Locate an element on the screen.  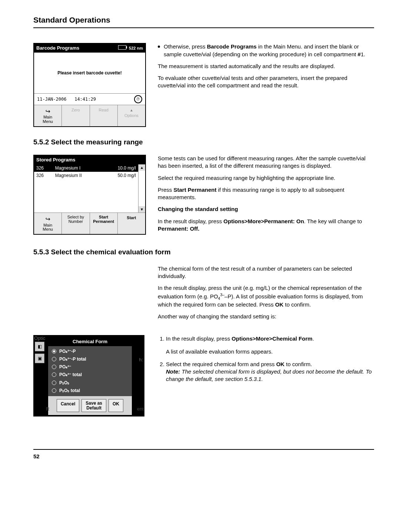
program-name: Magnesium II is located at coordinates (78, 175).